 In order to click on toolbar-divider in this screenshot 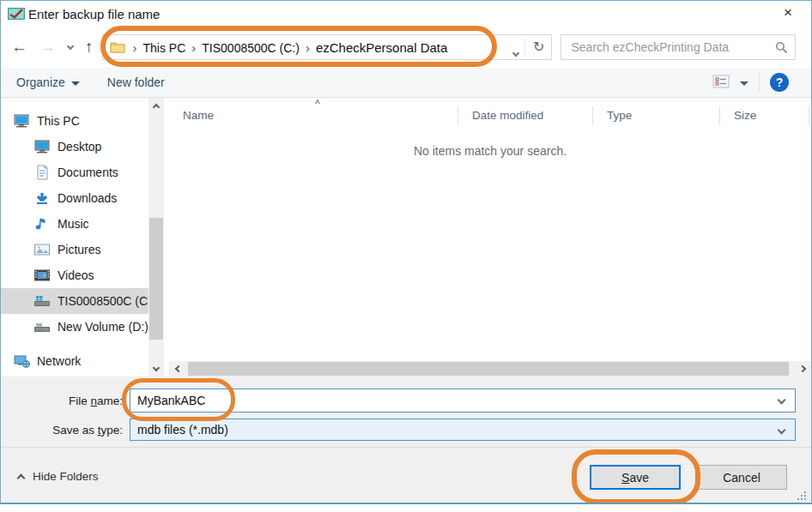, I will do `click(759, 82)`.